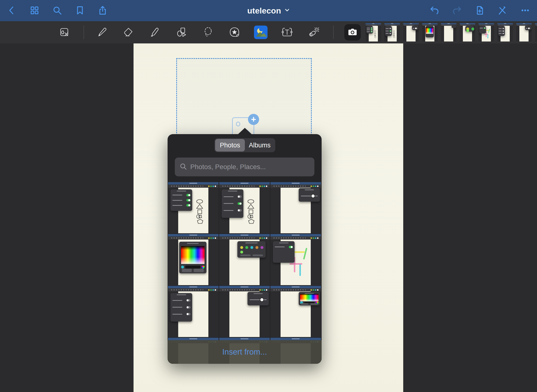  I want to click on tab-photos: Photos, so click(230, 145).